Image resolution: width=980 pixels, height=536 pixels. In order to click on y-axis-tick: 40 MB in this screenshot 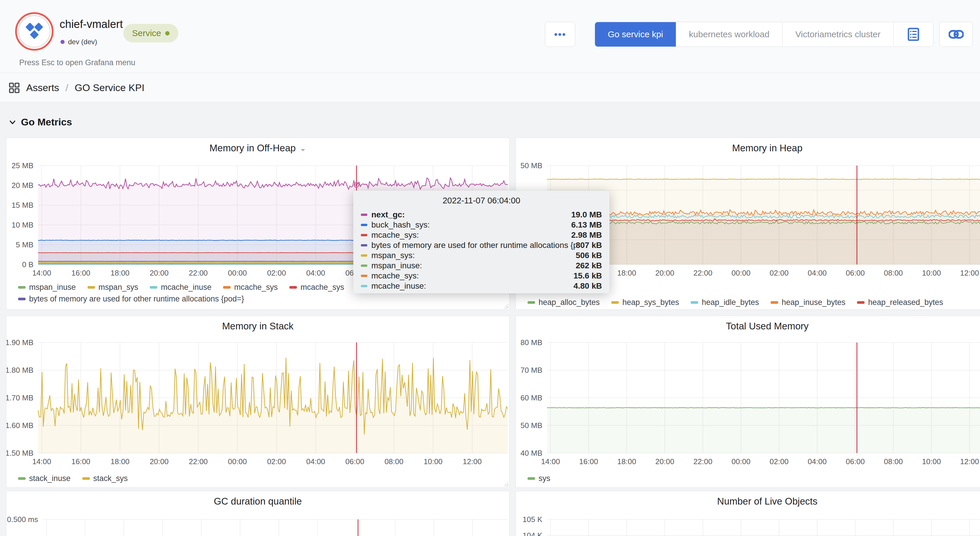, I will do `click(531, 453)`.